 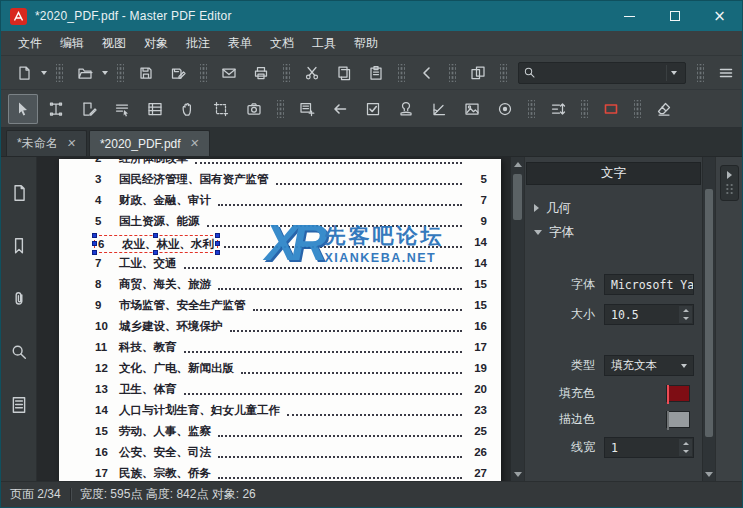 I want to click on menu-item: 文件, so click(x=30, y=43).